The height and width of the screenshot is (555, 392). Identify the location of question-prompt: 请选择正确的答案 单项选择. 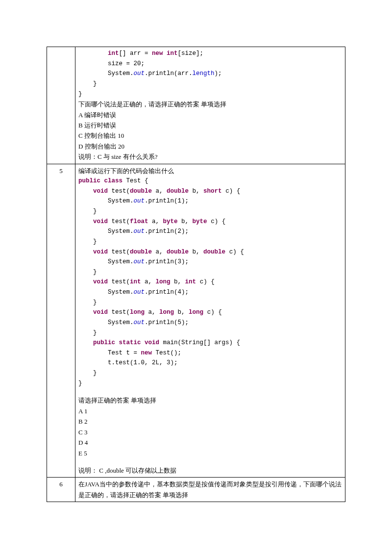
(210, 400).